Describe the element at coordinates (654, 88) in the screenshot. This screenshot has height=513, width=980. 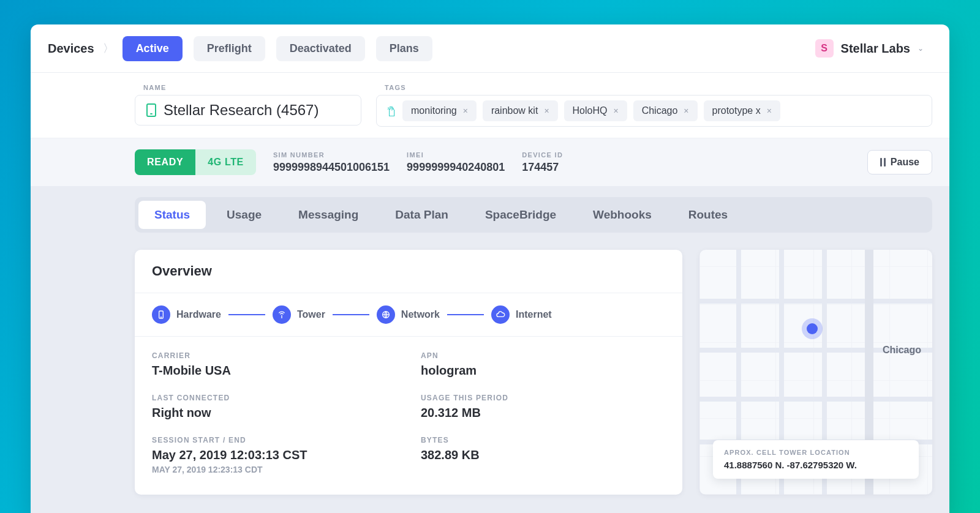
I see `tags-label: TAGS` at that location.